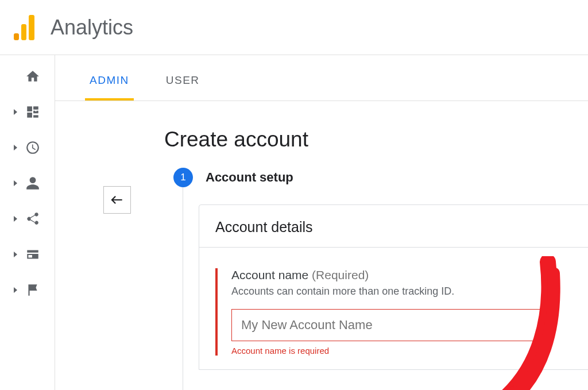 The width and height of the screenshot is (588, 390). What do you see at coordinates (322, 78) in the screenshot?
I see `tabs: ADMIN USER` at bounding box center [322, 78].